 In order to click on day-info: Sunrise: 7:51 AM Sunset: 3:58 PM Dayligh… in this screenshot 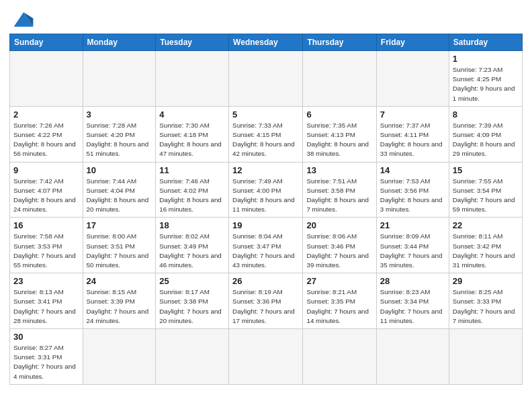, I will do `click(339, 196)`.